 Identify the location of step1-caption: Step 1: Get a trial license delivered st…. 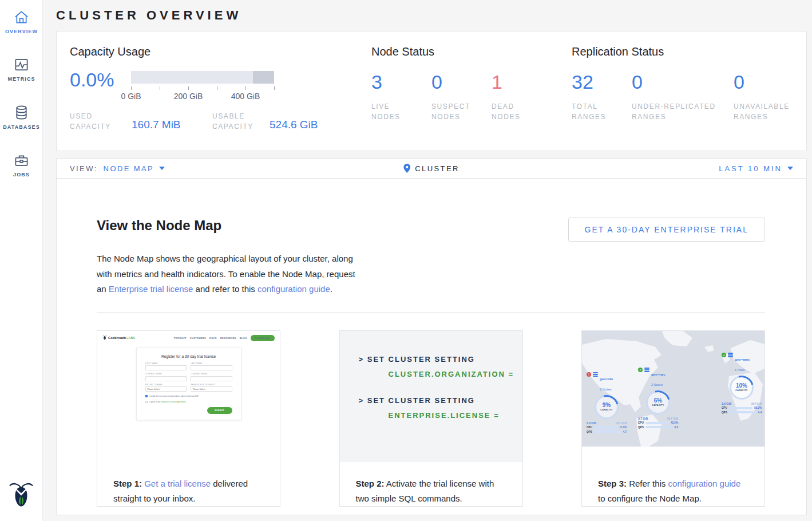
(189, 484).